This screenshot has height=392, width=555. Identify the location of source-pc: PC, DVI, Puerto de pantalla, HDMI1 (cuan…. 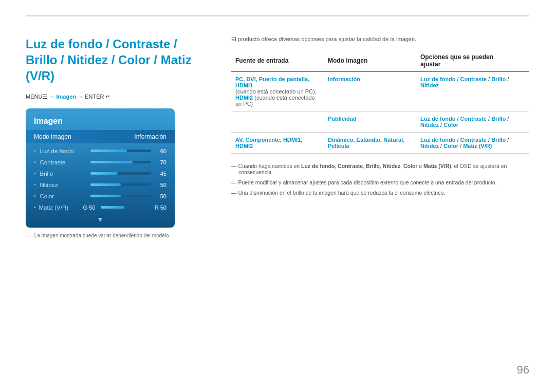
(278, 91).